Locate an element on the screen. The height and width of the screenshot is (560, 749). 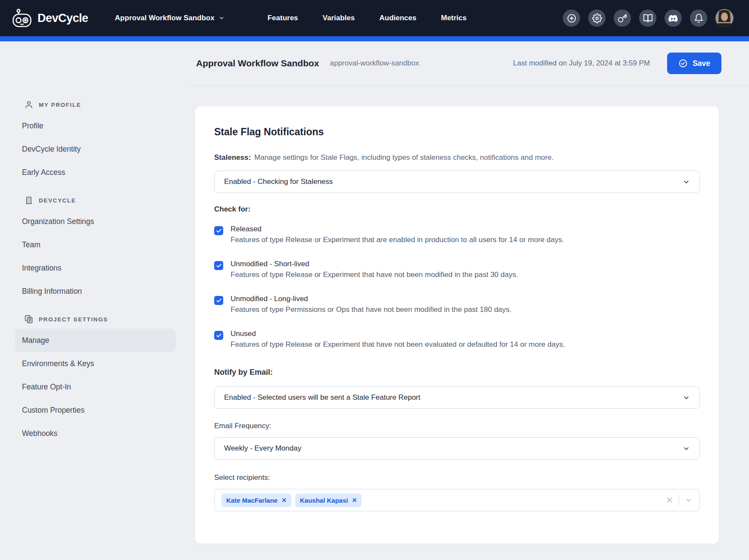
sidebar-item-profile: Profile is located at coordinates (96, 126).